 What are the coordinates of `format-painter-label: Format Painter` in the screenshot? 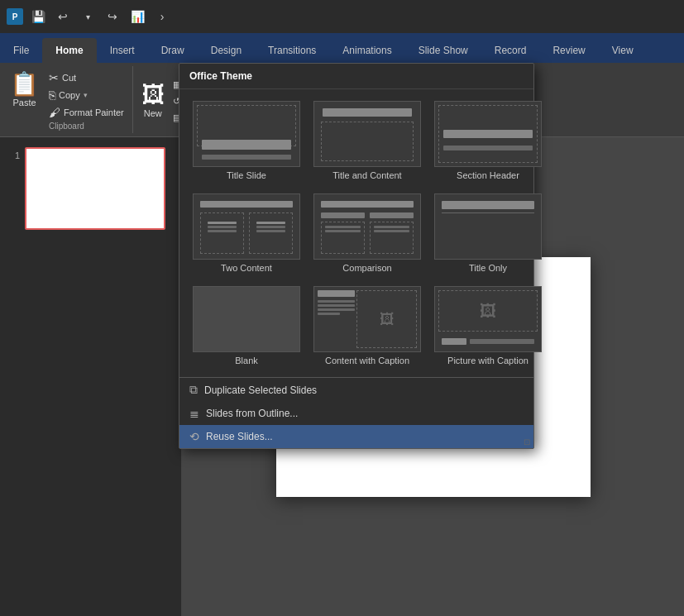 It's located at (94, 112).